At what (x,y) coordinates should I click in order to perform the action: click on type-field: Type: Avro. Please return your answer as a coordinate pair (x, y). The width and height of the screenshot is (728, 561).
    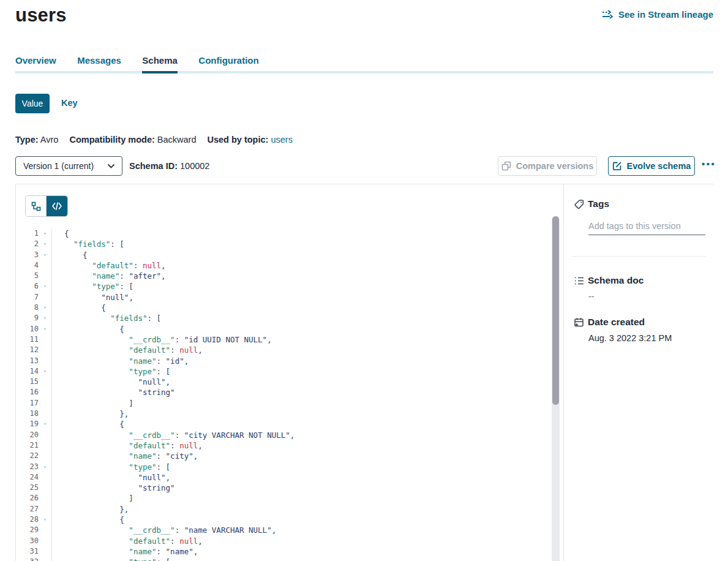
    Looking at the image, I should click on (37, 140).